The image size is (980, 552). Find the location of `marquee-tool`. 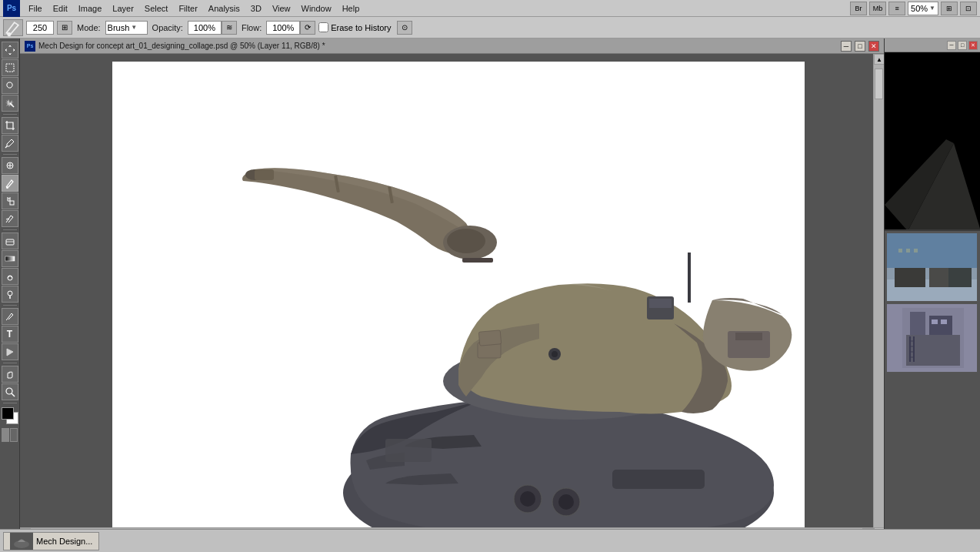

marquee-tool is located at coordinates (10, 68).